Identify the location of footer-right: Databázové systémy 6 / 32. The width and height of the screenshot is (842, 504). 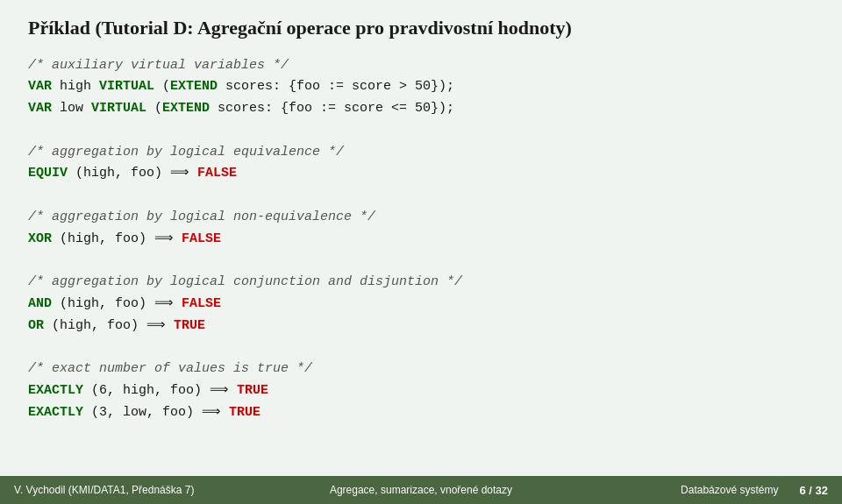
(693, 491).